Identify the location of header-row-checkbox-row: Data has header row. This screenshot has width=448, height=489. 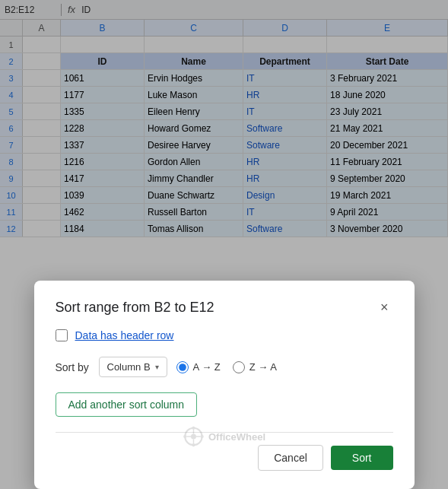
(224, 335).